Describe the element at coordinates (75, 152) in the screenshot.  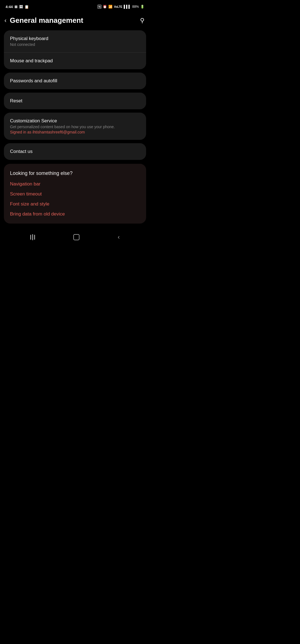
I see `contact-us-title: Contact us` at that location.